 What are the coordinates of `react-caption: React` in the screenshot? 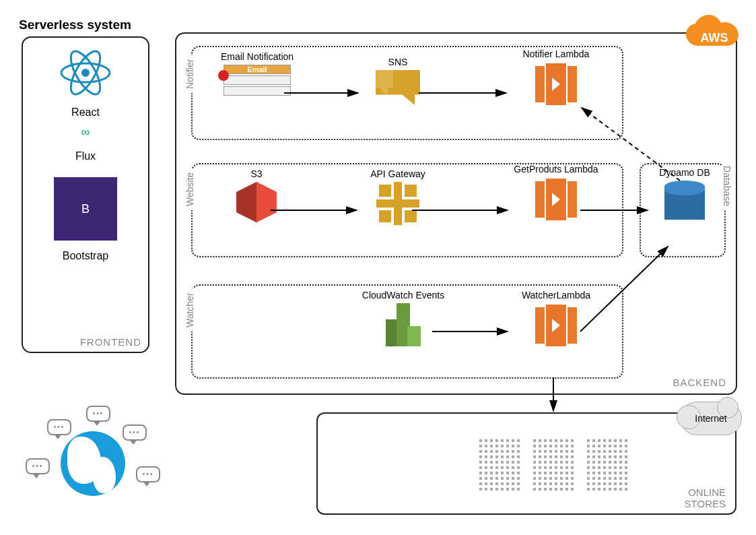 It's located at (85, 113).